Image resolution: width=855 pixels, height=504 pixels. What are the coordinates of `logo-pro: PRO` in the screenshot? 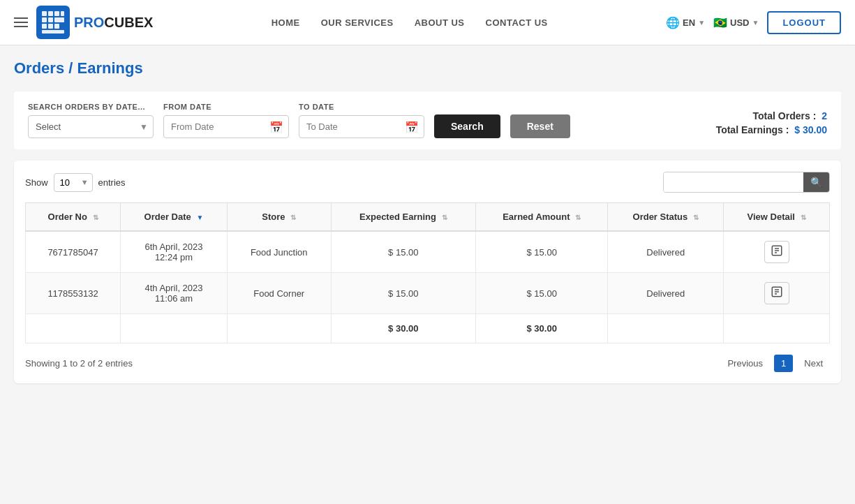 It's located at (89, 22).